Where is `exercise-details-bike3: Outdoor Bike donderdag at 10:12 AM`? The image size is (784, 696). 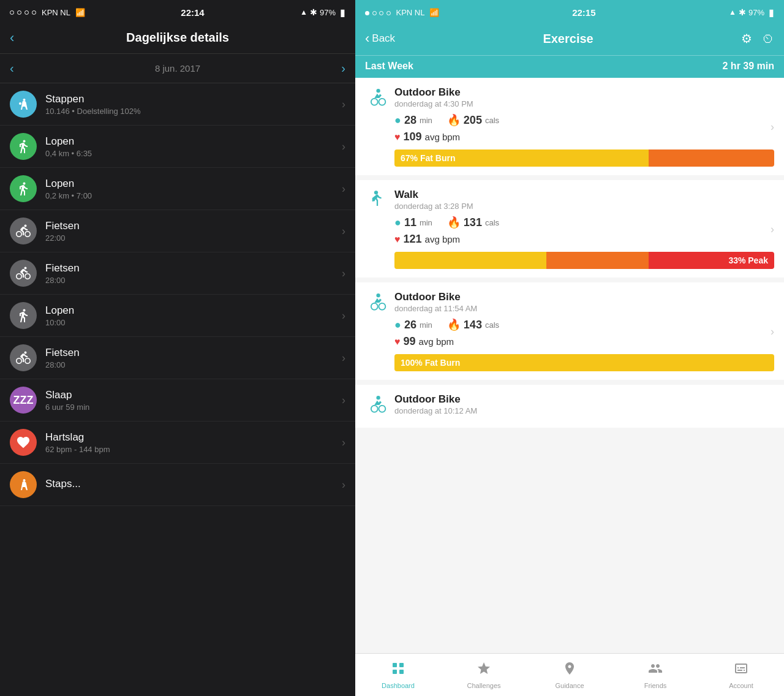 exercise-details-bike3: Outdoor Bike donderdag at 10:12 AM is located at coordinates (584, 404).